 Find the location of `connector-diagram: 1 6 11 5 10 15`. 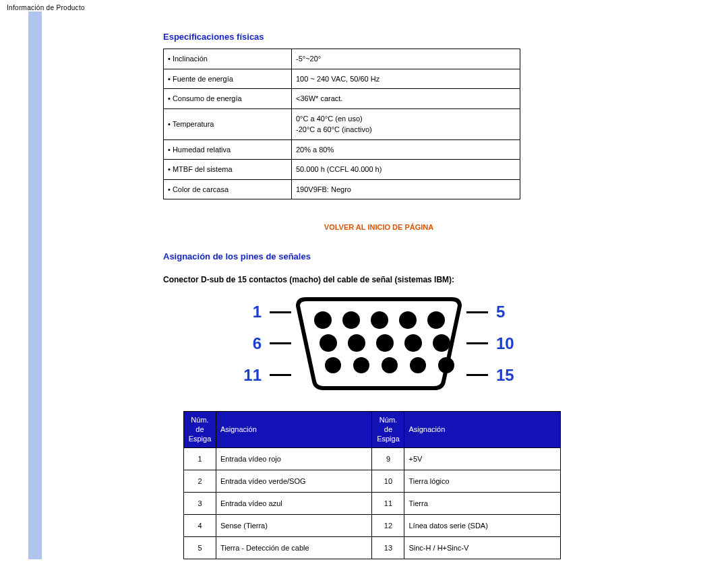

connector-diagram: 1 6 11 5 10 15 is located at coordinates (379, 344).